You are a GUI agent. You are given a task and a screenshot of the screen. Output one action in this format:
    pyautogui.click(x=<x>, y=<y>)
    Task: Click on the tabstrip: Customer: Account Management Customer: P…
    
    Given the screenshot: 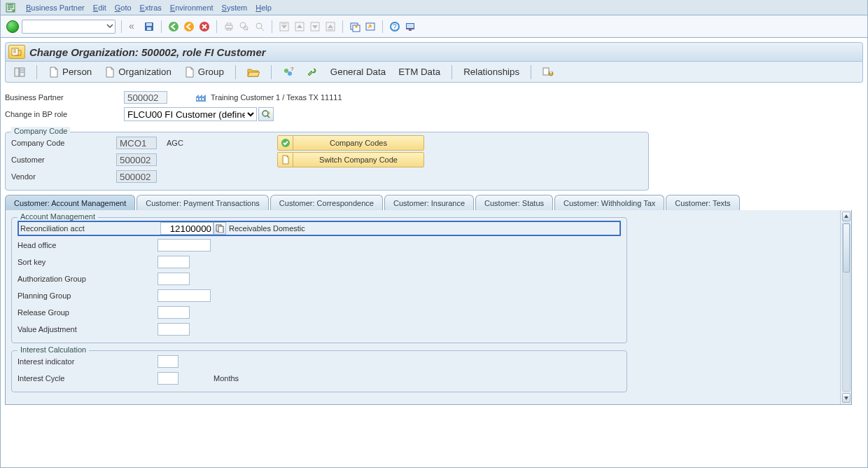 What is the action you would take?
    pyautogui.click(x=434, y=202)
    